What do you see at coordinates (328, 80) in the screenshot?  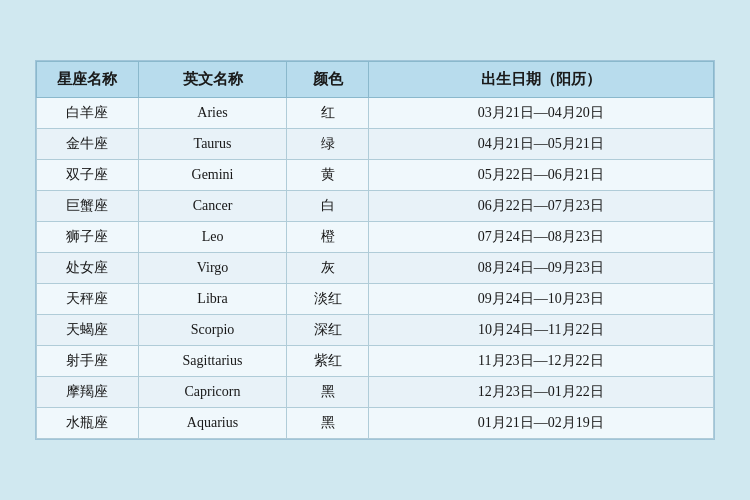 I see `header-color: 颜色` at bounding box center [328, 80].